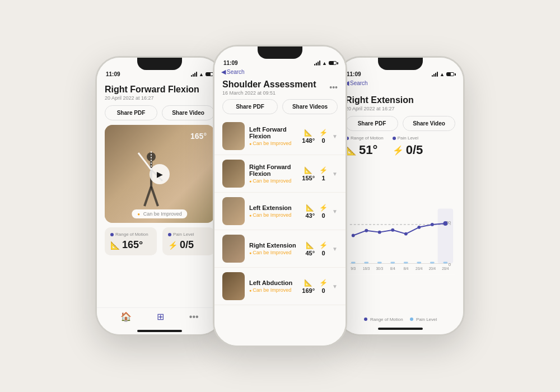  I want to click on more-nav-left: •••, so click(194, 317).